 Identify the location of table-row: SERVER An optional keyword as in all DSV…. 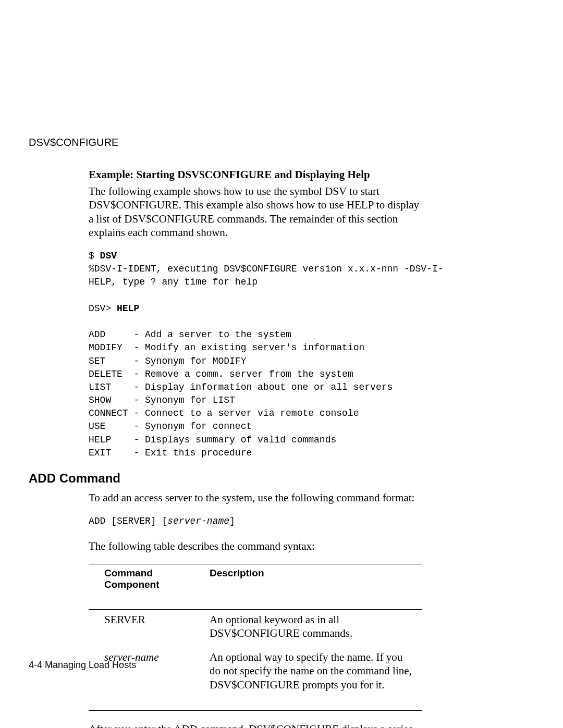
(255, 628).